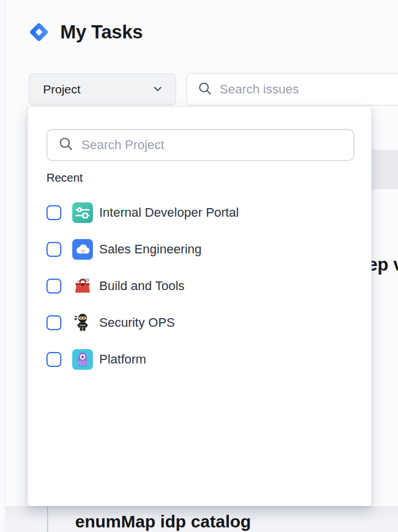 The image size is (398, 532). I want to click on ninja-icon, so click(83, 323).